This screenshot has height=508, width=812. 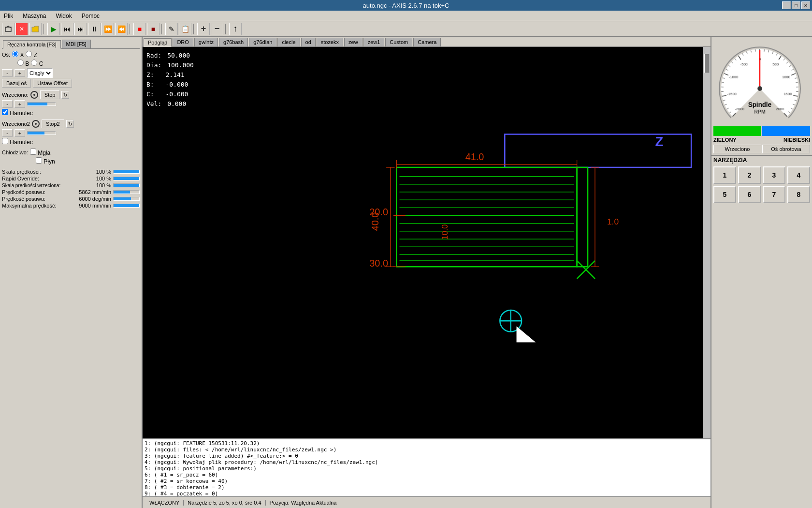 What do you see at coordinates (108, 29) in the screenshot?
I see `toolbar-fast-fwd-btn: ⏩` at bounding box center [108, 29].